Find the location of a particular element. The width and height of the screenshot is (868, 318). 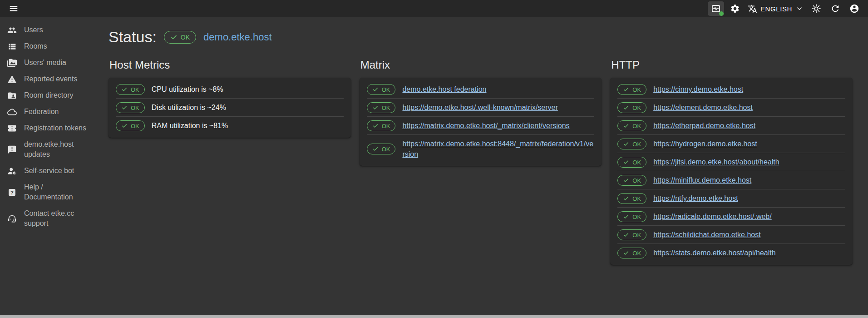

check-row: OK https://matrix.demo.etke.host:8448/_m… is located at coordinates (481, 149).